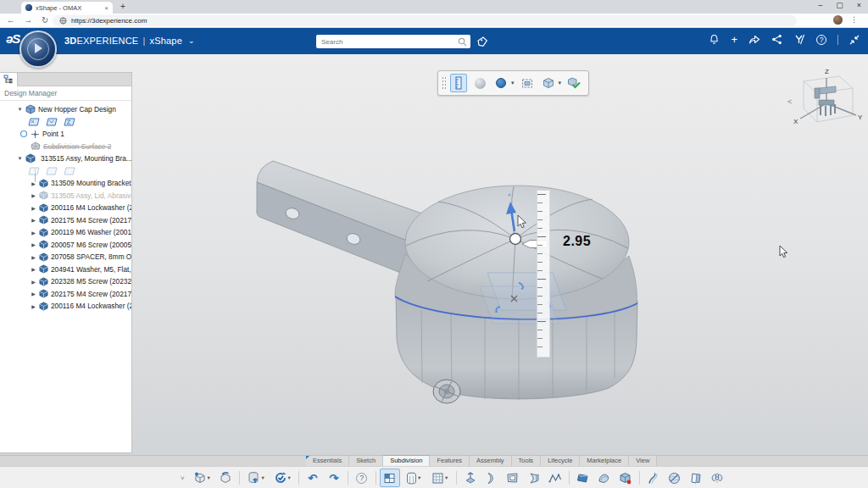 This screenshot has width=868, height=488. I want to click on new-part-button: ▾, so click(202, 478).